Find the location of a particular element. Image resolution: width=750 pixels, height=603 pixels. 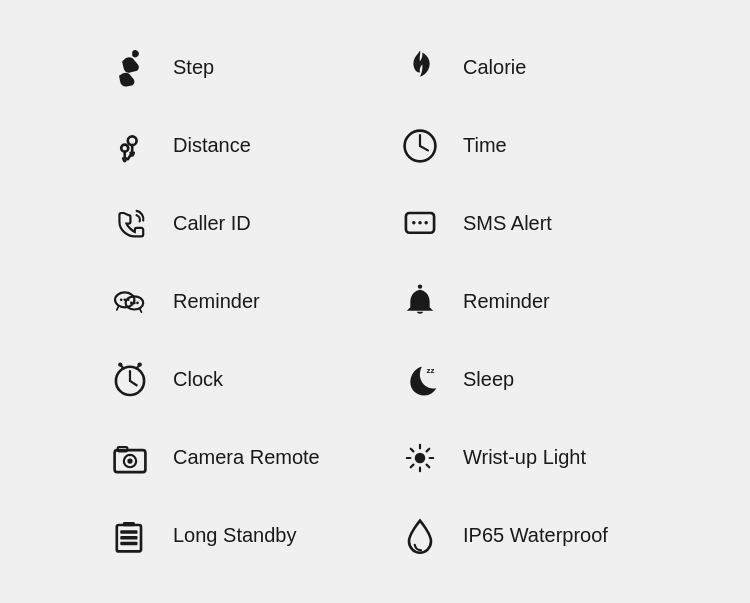

feature-label-clock: Clock is located at coordinates (198, 380).